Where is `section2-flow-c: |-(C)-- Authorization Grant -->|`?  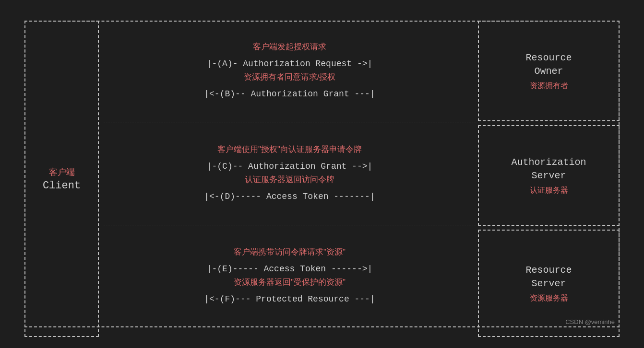
section2-flow-c: |-(C)-- Authorization Grant -->| is located at coordinates (290, 166).